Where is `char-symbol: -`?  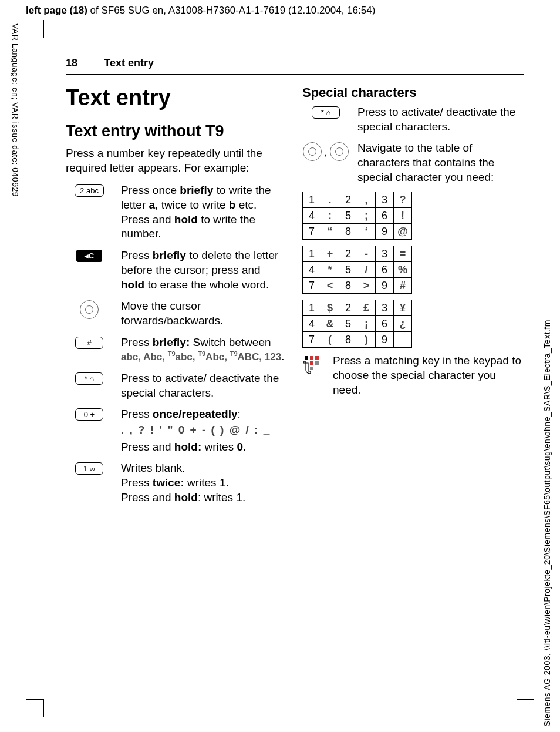
char-symbol: - is located at coordinates (366, 254).